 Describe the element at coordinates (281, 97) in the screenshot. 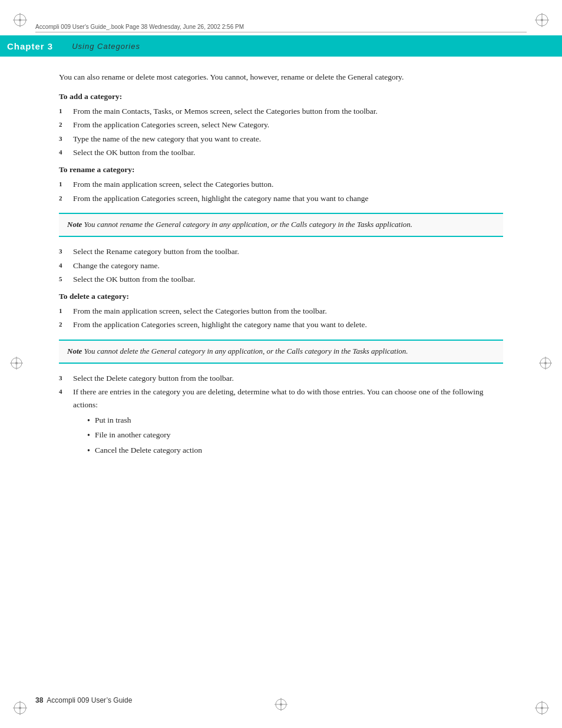

I see `add-category-heading: To add a category:` at that location.